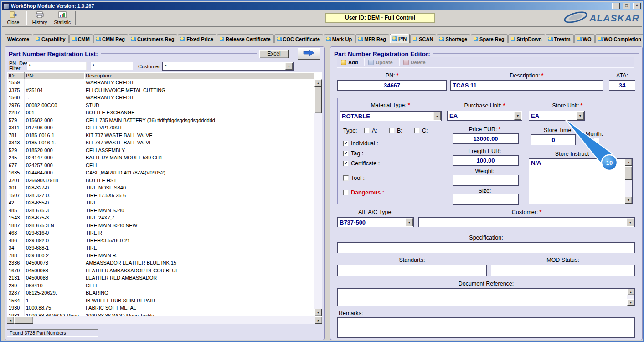 The image size is (644, 342). I want to click on pn-filter-input, so click(57, 66).